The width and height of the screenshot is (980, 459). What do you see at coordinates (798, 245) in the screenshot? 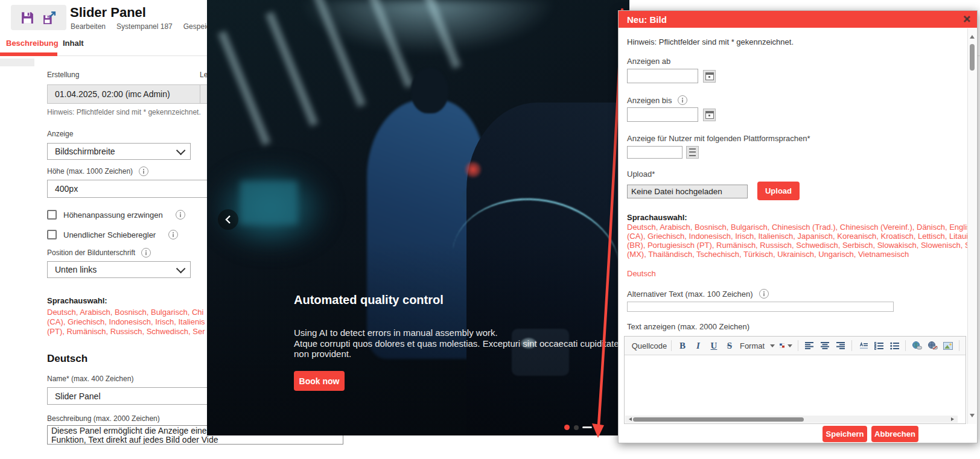
I see `language-links-line: (BR), Portugiesisch (PT), Rumänisch, Rus…` at bounding box center [798, 245].